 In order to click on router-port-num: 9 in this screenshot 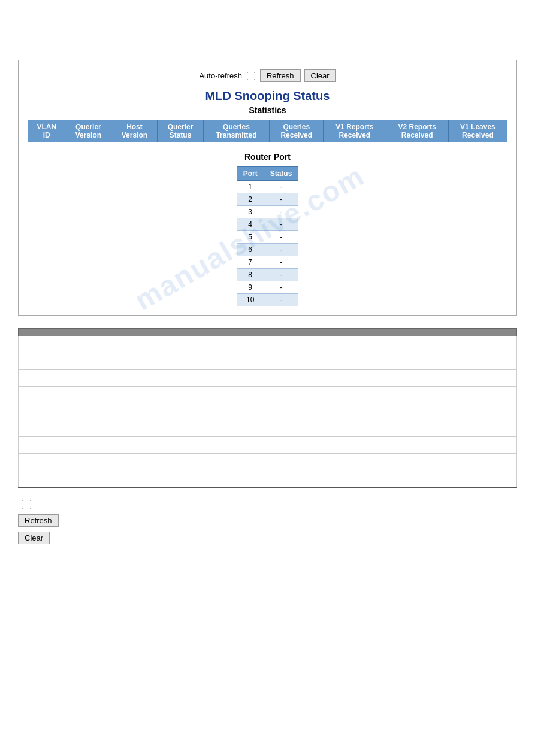, I will do `click(250, 287)`.